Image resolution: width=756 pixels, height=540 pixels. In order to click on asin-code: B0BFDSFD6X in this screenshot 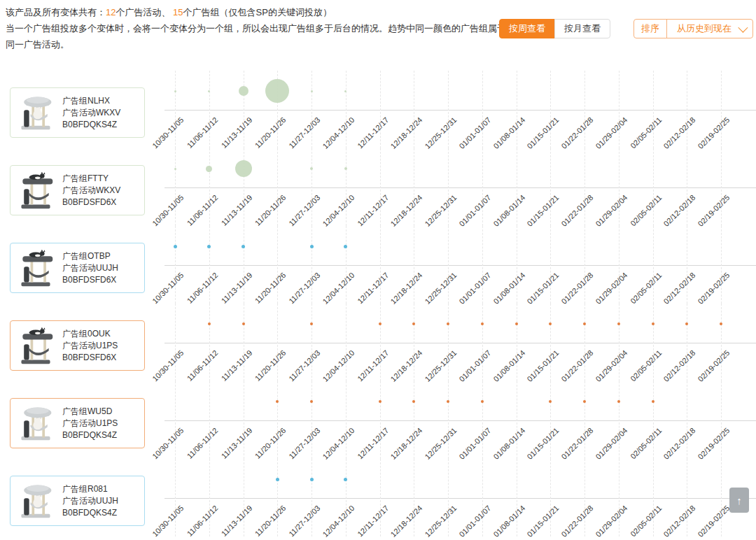, I will do `click(91, 203)`.